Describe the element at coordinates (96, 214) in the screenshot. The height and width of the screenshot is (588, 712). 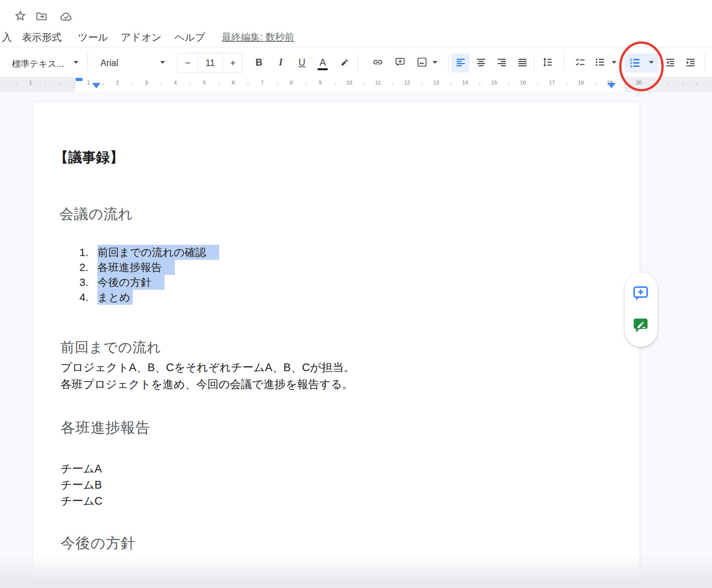
I see `doc-heading-agenda: 会議の流れ` at that location.